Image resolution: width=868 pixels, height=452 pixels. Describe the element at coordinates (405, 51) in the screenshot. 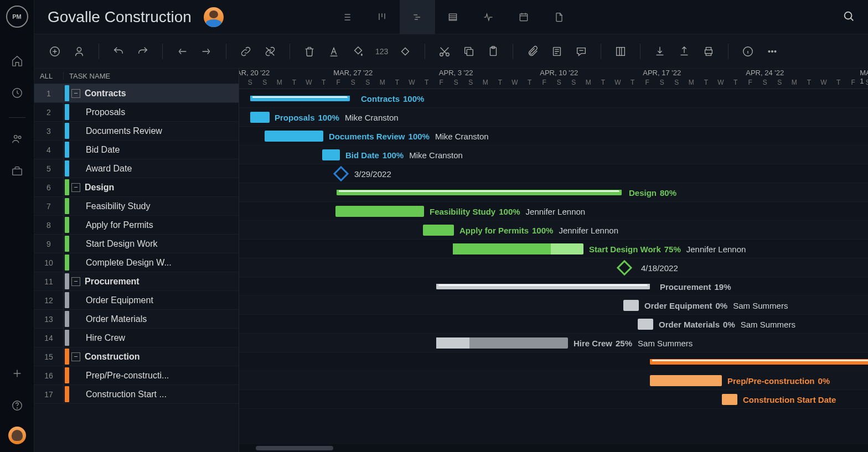

I see `milestone-icon` at that location.